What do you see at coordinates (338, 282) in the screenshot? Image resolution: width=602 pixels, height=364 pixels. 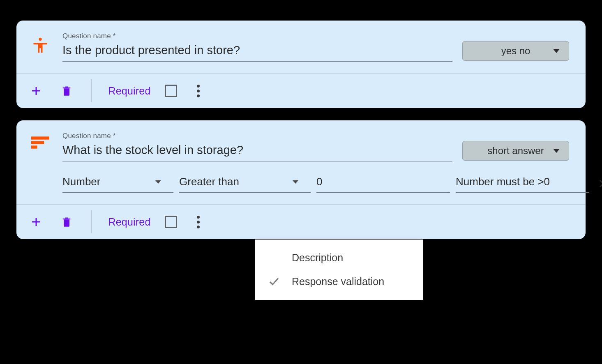 I see `menu-item-label: Response validation` at bounding box center [338, 282].